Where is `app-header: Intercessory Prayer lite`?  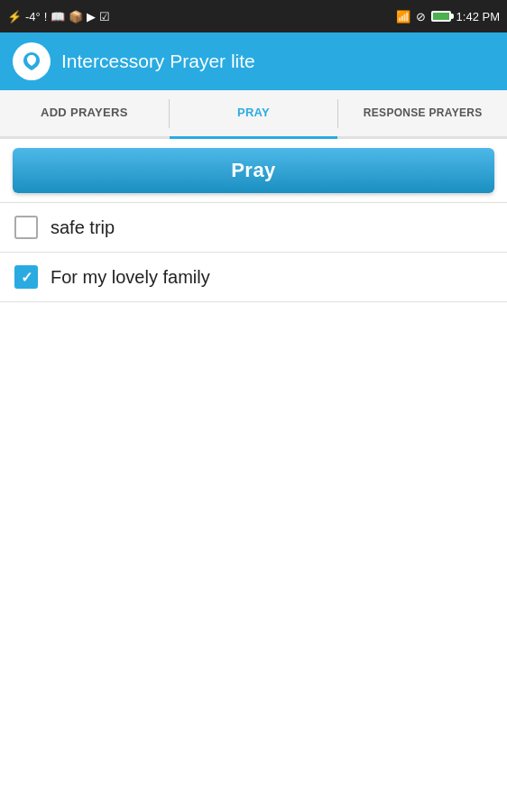
app-header: Intercessory Prayer lite is located at coordinates (254, 61).